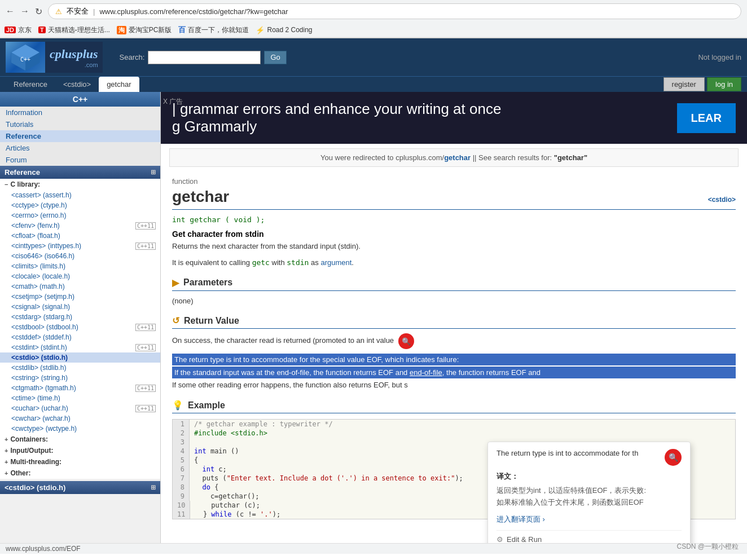 This screenshot has height=560, width=747. What do you see at coordinates (210, 469) in the screenshot?
I see `line-code-6: int c;` at bounding box center [210, 469].